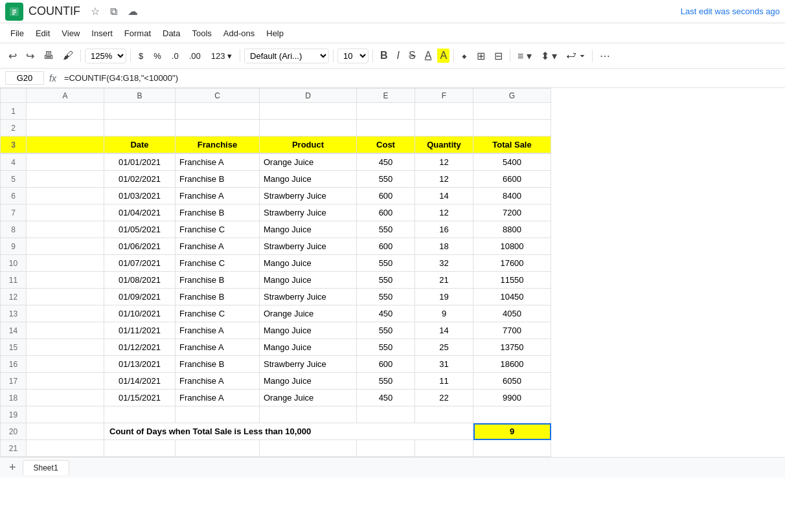 This screenshot has height=532, width=785. What do you see at coordinates (444, 348) in the screenshot?
I see `cell-f15: 25` at bounding box center [444, 348].